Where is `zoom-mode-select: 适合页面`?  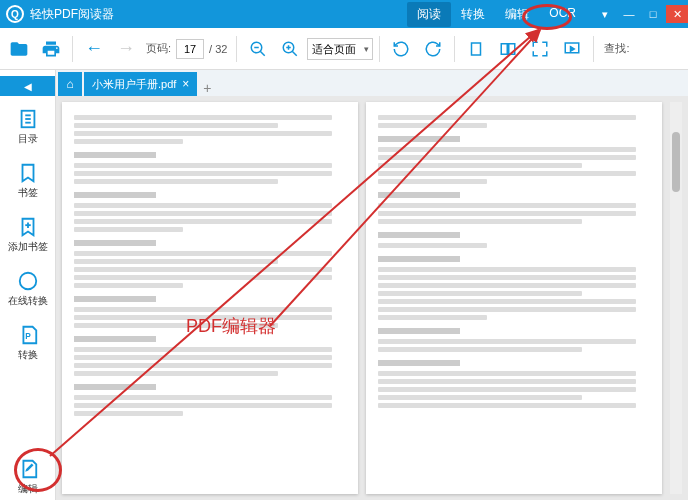 zoom-mode-select: 适合页面 is located at coordinates (340, 49).